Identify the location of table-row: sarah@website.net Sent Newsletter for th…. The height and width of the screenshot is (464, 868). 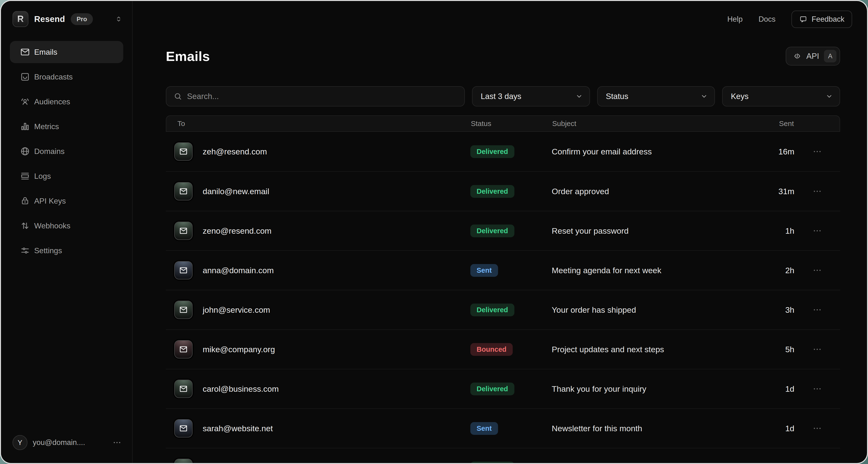
(503, 428).